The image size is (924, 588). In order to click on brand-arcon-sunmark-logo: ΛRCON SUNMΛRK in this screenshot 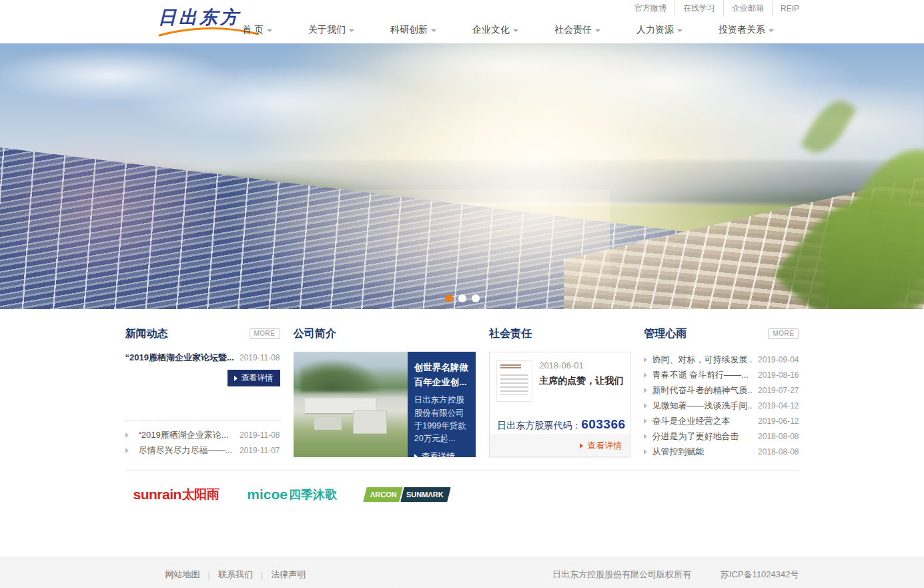, I will do `click(407, 495)`.